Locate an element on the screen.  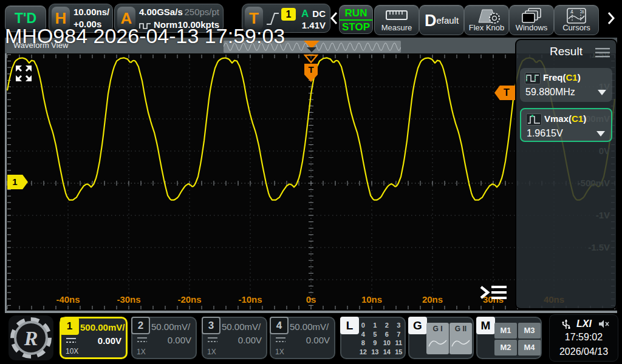
math-button: M M1 M3 M2 M4 is located at coordinates (509, 338).